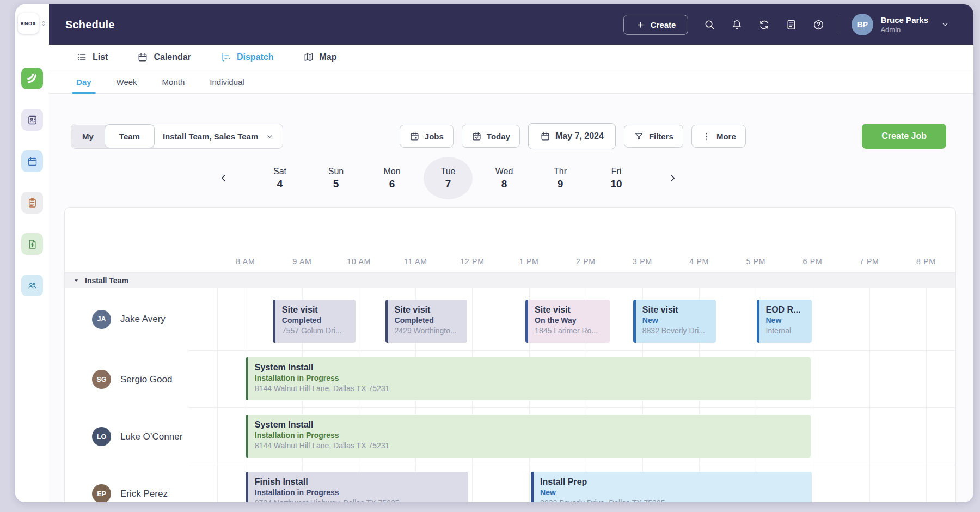 The width and height of the screenshot is (980, 512). I want to click on job-card: Site visitNew8832 Beverly Dri..., so click(675, 321).